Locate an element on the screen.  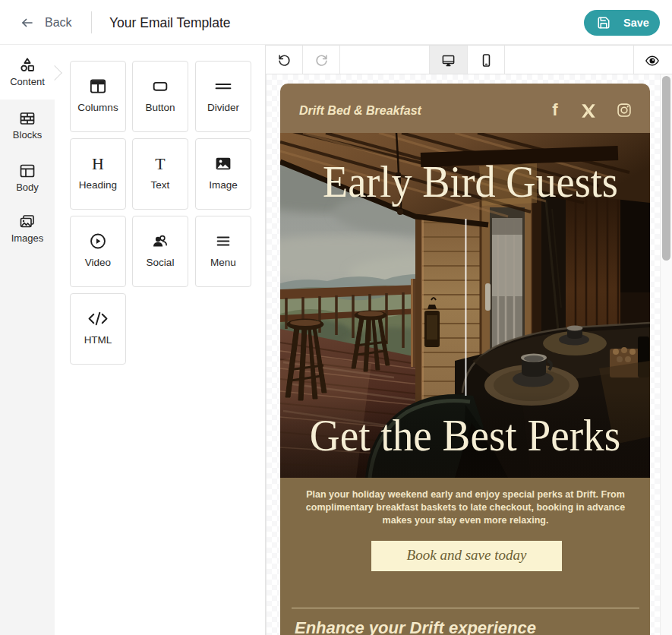
svg-text: T is located at coordinates (159, 164).